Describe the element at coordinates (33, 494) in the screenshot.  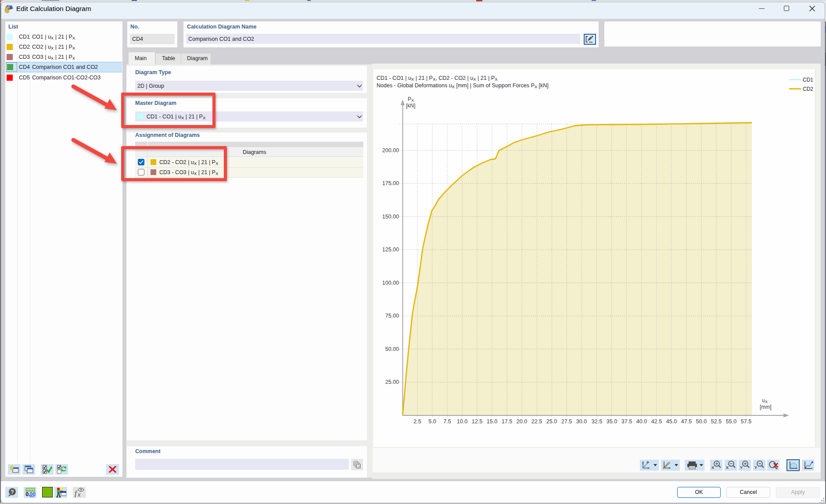
I see `svg-text: 00` at that location.